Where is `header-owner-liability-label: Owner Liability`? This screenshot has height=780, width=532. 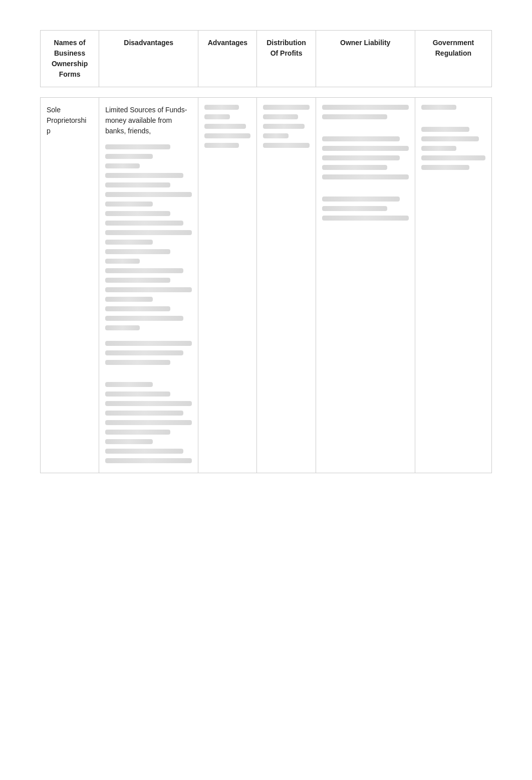 header-owner-liability-label: Owner Liability is located at coordinates (365, 43).